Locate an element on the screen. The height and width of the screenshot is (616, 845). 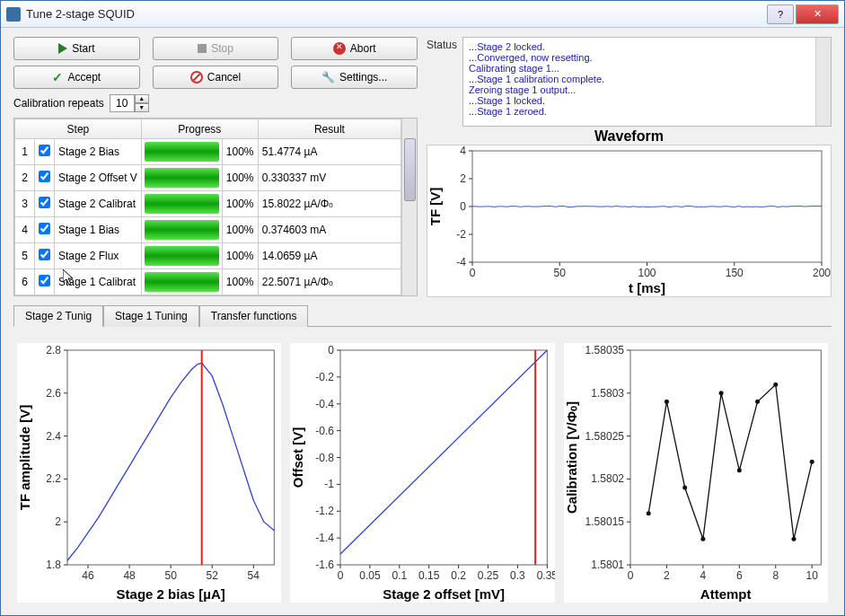
abort-label: Abort is located at coordinates (363, 48).